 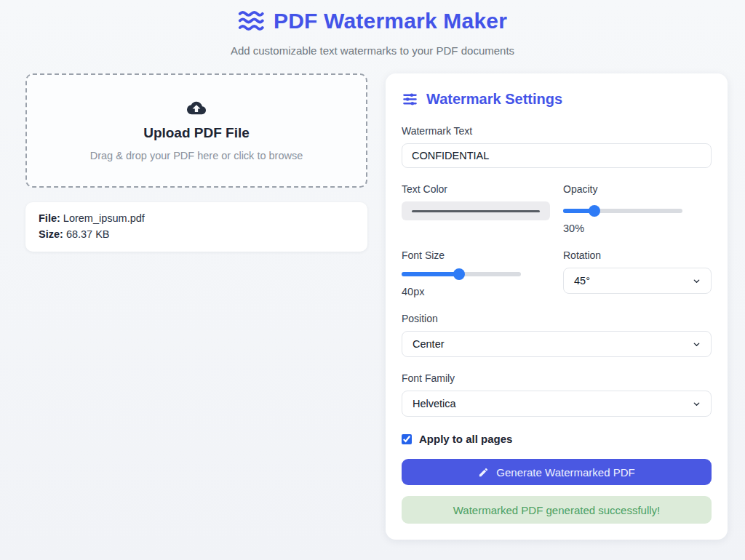 What do you see at coordinates (557, 131) in the screenshot?
I see `watermark-text-label: Watermark Text` at bounding box center [557, 131].